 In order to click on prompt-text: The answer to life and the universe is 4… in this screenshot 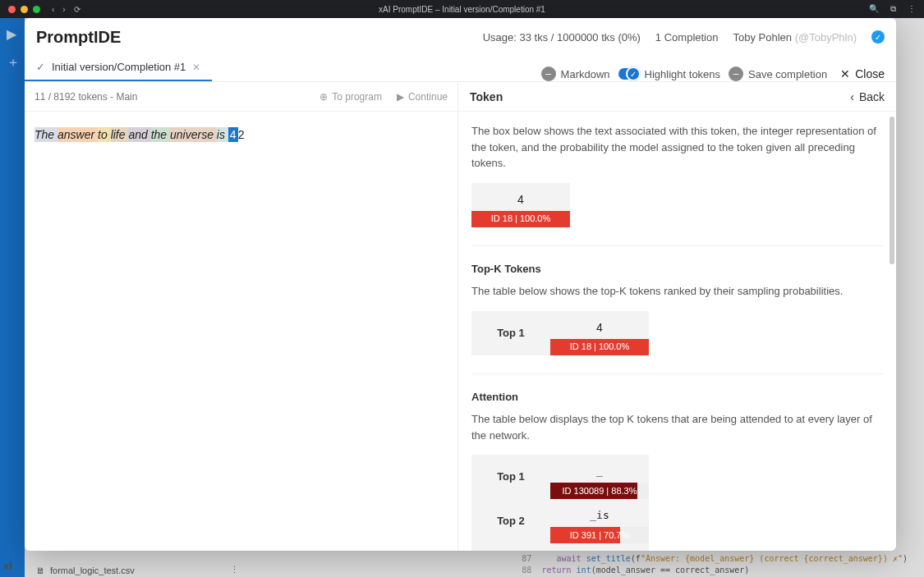, I will do `click(241, 135)`.